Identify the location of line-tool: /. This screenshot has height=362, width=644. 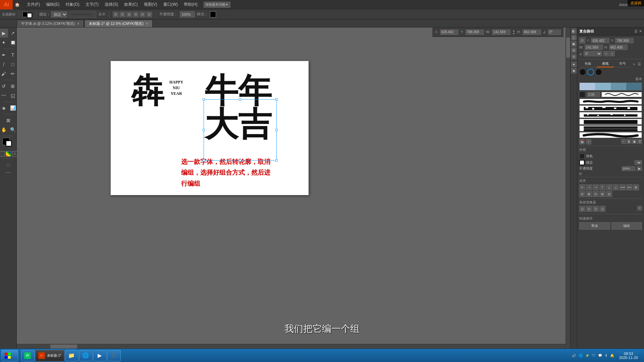
(4, 64).